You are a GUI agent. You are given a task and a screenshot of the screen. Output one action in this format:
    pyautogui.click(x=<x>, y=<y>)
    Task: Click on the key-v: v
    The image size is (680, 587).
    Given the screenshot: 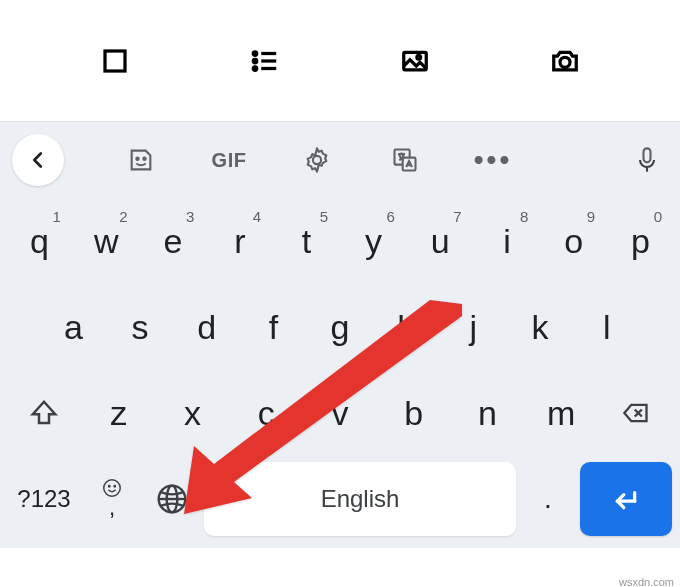 What is the action you would take?
    pyautogui.click(x=340, y=413)
    